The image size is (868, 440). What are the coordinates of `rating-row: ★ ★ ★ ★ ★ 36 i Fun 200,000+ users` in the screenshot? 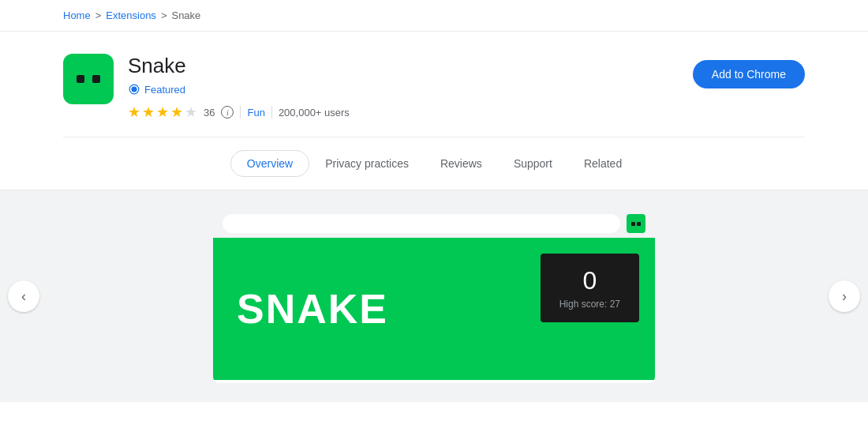 It's located at (238, 112).